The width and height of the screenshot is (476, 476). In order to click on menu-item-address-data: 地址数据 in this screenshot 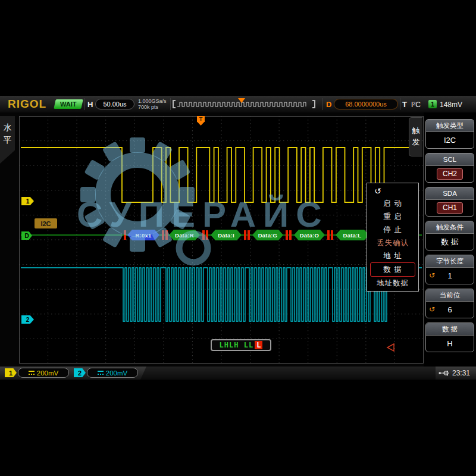, I will do `click(393, 283)`.